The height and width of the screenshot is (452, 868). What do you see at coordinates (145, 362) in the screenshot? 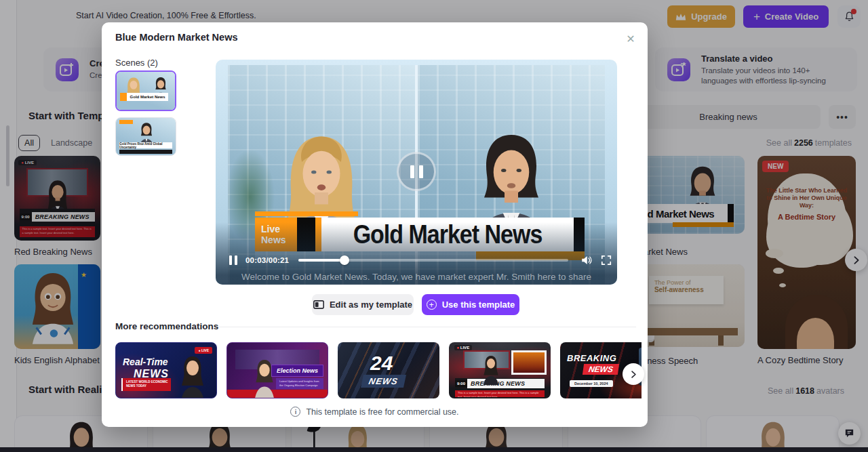
I see `rec-title: Real-Time` at bounding box center [145, 362].